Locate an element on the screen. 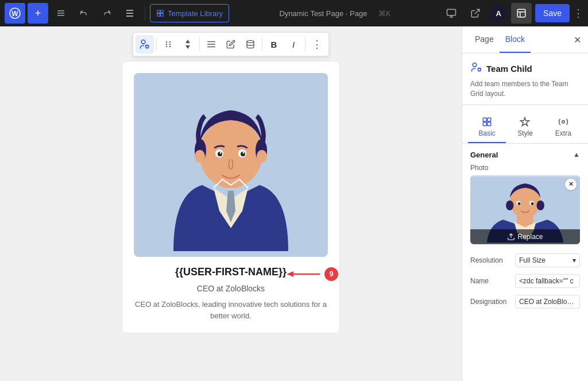 The height and width of the screenshot is (381, 588). sub-tabs: Basic Style Extra is located at coordinates (525, 124).